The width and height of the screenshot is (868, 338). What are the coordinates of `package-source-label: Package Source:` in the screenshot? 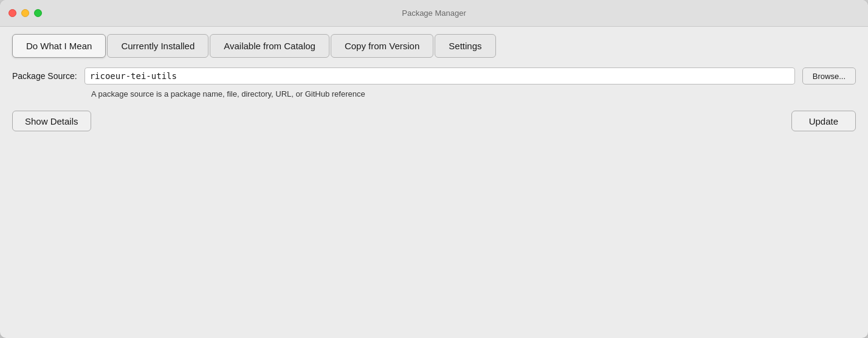 It's located at (45, 76).